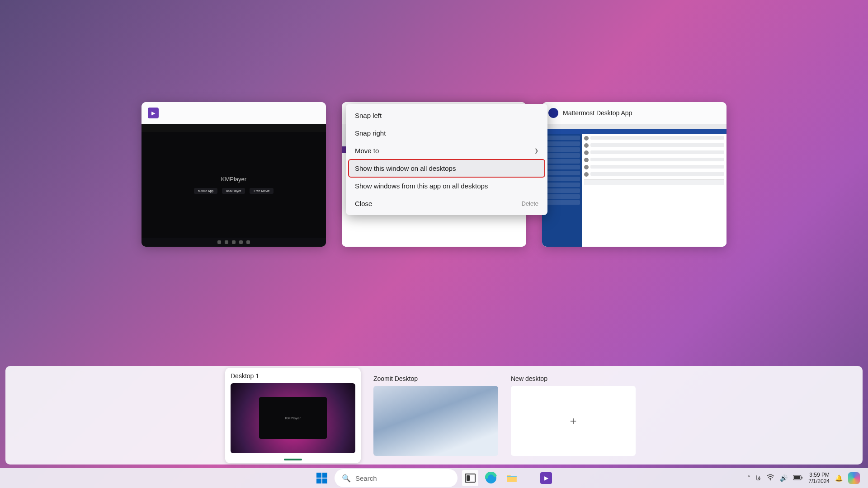 The width and height of the screenshot is (868, 488). What do you see at coordinates (396, 478) in the screenshot?
I see `taskbar-search: 🔍 Search` at bounding box center [396, 478].